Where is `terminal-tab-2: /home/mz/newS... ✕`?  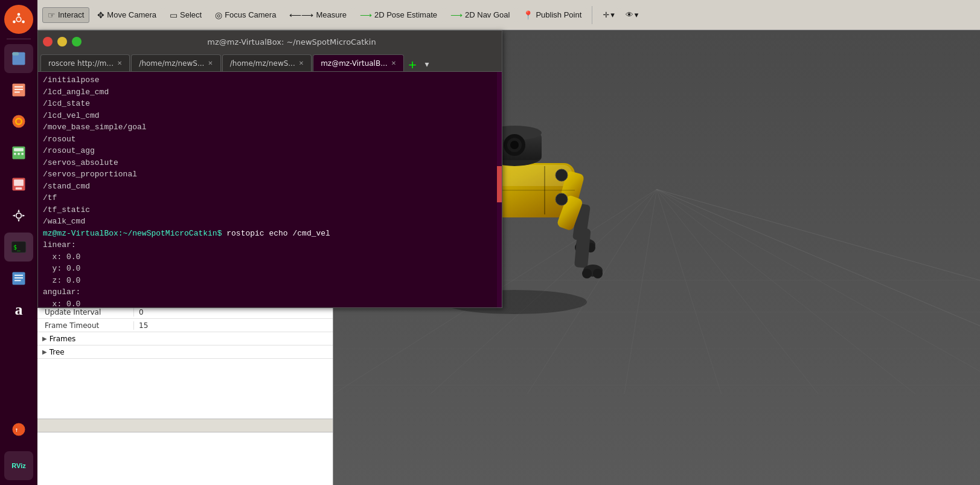
terminal-tab-2: /home/mz/newS... ✕ is located at coordinates (176, 63).